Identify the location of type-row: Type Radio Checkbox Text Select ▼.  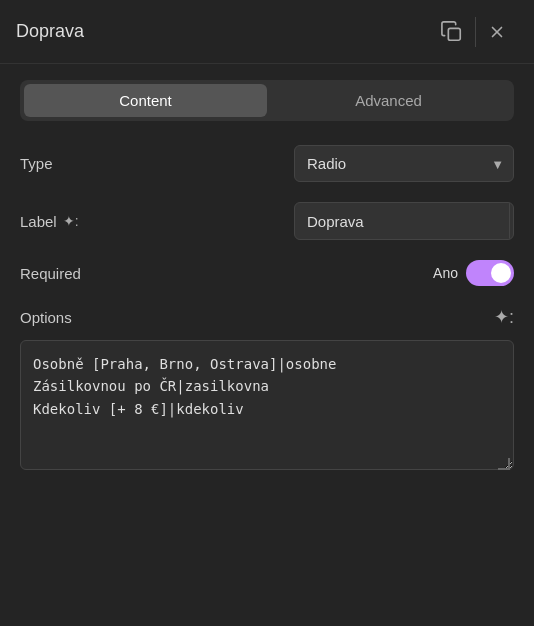
(267, 164).